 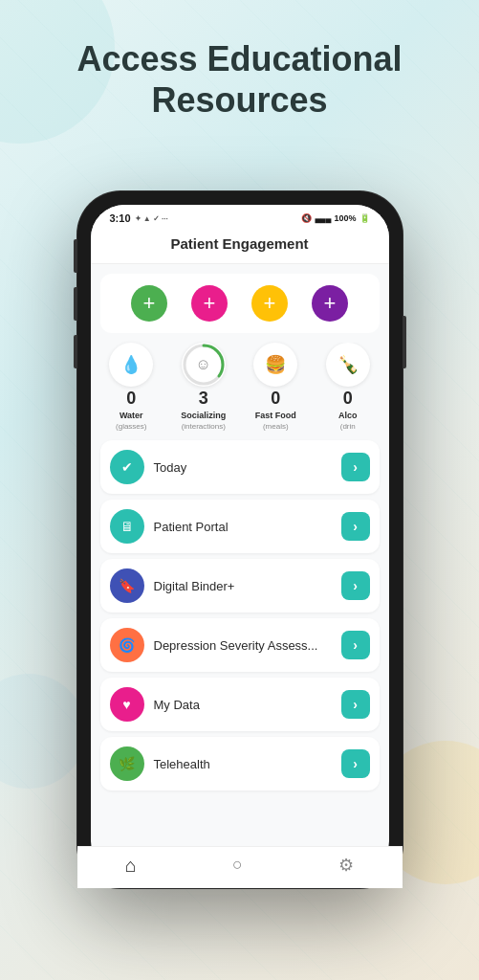 What do you see at coordinates (240, 387) in the screenshot?
I see `stats-row: 💧 0 Water (glasses) ☺ 3` at bounding box center [240, 387].